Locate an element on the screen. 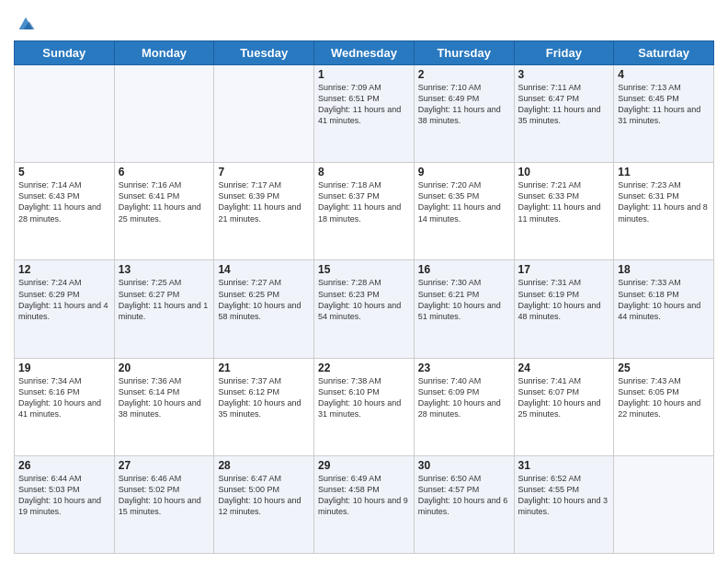 This screenshot has height=563, width=728. cell-info: Sunrise: 6:52 AM Sunset: 4:55 PM Dayligh… is located at coordinates (564, 495).